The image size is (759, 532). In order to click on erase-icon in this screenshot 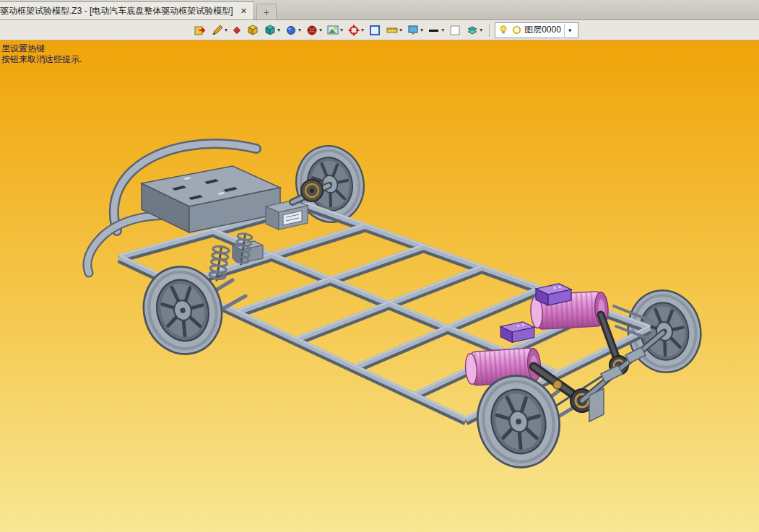, I will do `click(237, 30)`.